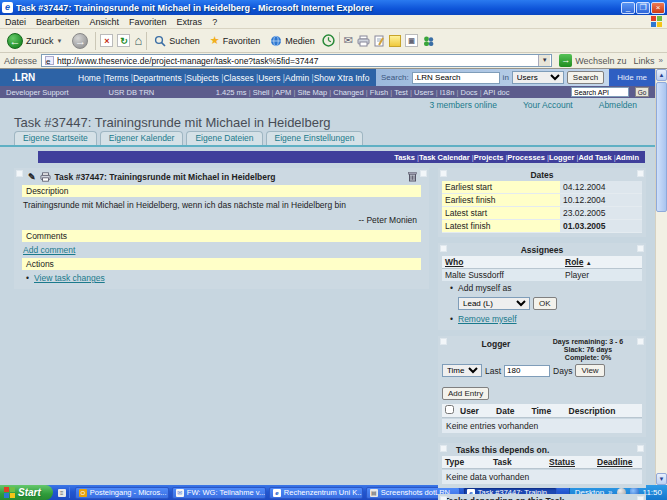 The height and width of the screenshot is (500, 667). What do you see at coordinates (328, 40) in the screenshot?
I see `history-icon` at bounding box center [328, 40].